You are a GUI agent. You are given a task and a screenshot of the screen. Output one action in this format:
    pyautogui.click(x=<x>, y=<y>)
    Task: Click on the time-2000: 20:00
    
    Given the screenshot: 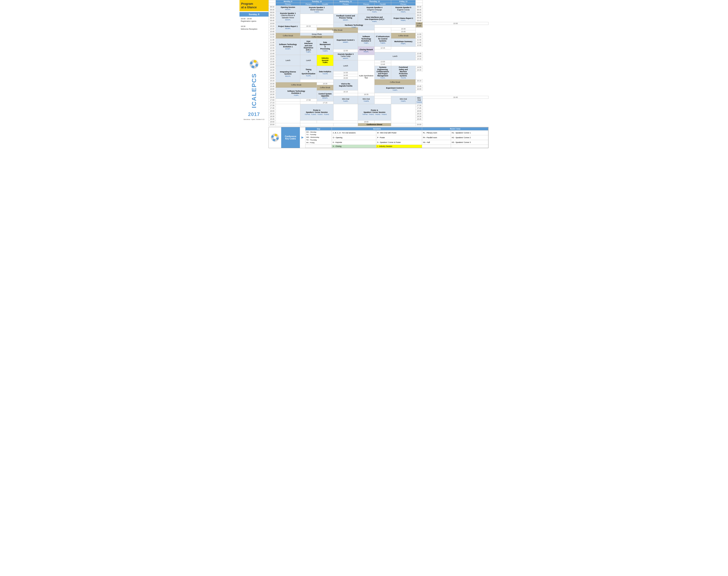 What is the action you would take?
    pyautogui.click(x=272, y=124)
    